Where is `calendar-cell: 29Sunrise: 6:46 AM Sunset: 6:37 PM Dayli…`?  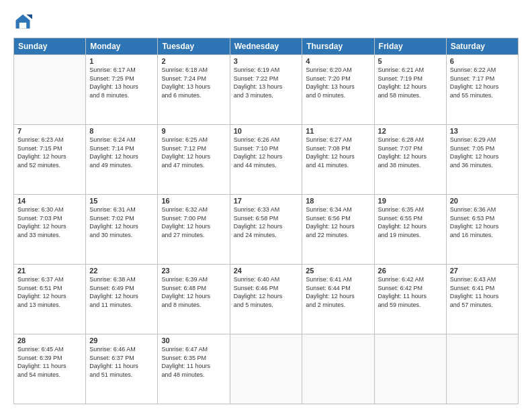
calendar-cell: 29Sunrise: 6:46 AM Sunset: 6:37 PM Dayli… is located at coordinates (122, 369).